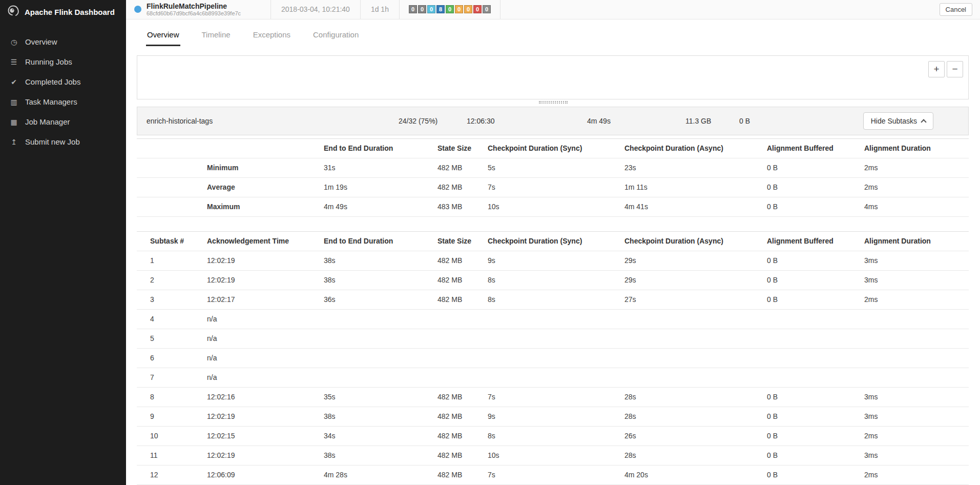  Describe the element at coordinates (336, 36) in the screenshot. I see `tab-configuration: Configuration` at that location.